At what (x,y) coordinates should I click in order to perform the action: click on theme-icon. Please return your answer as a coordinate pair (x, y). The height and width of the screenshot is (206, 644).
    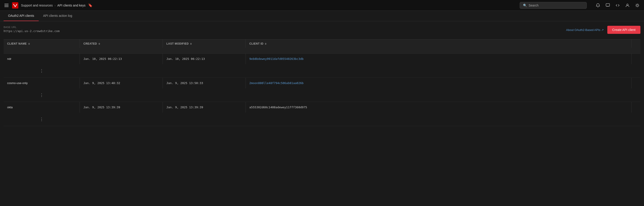
    Looking at the image, I should click on (638, 6).